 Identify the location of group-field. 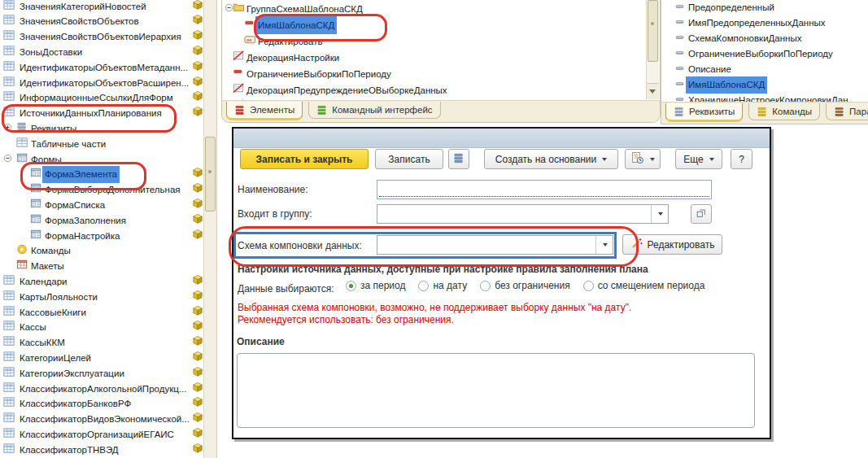
(522, 214).